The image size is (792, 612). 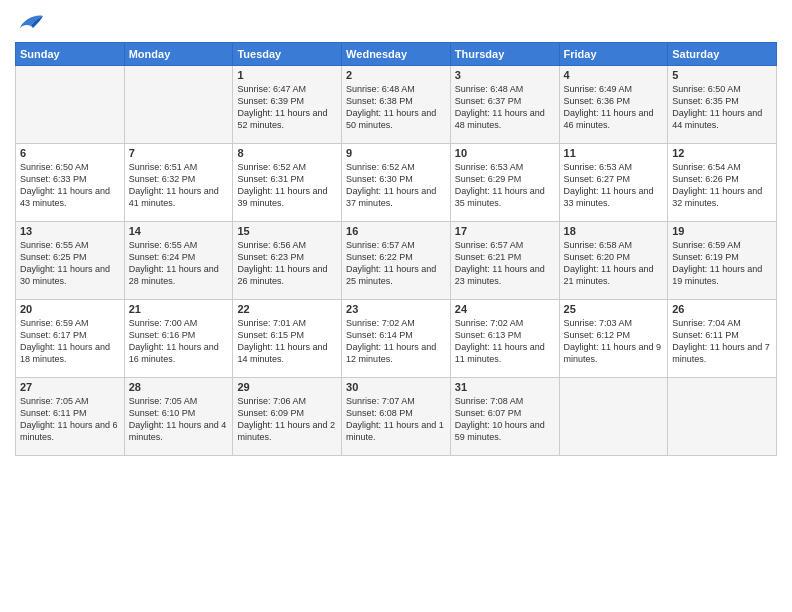 What do you see at coordinates (396, 261) in the screenshot?
I see `calendar-week-3: 13Sunrise: 6:55 AM Sunset: 6:25 PM Dayli…` at bounding box center [396, 261].